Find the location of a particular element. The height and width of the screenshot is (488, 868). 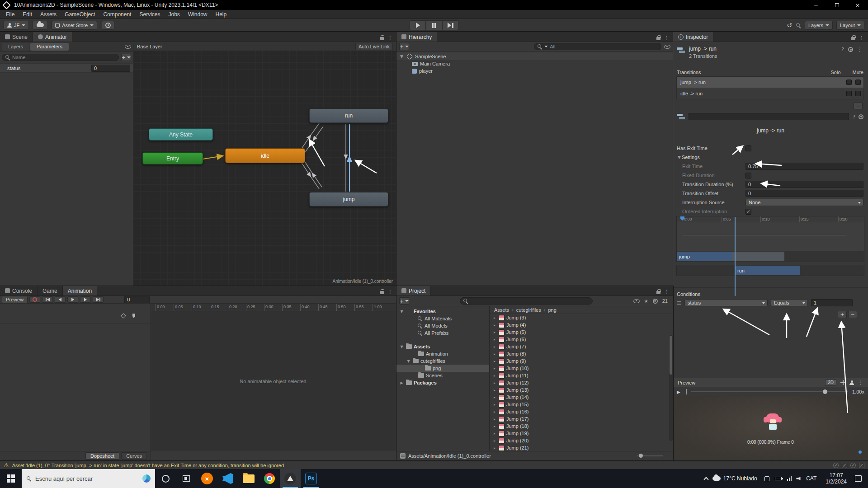

create-asset-button: + is located at coordinates (404, 301).